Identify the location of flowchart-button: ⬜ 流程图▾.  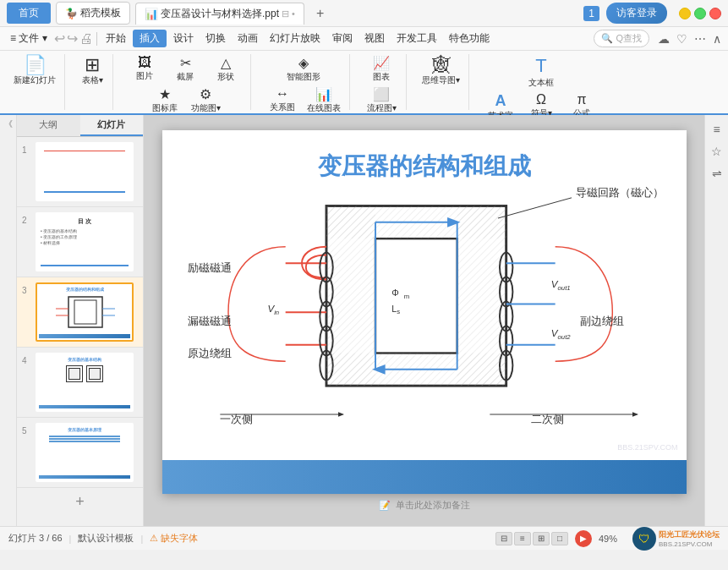
(381, 100).